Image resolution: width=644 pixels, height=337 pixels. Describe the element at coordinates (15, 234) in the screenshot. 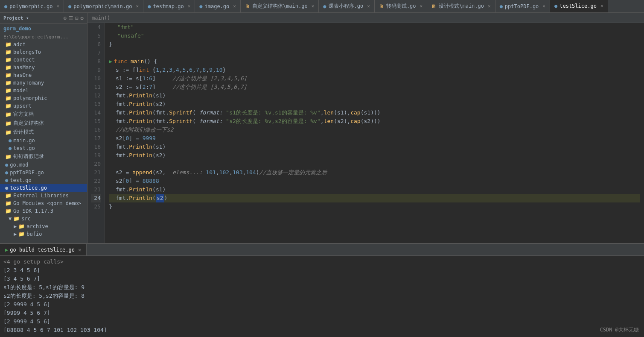

I see `folder-chevron-icon: ▶` at that location.